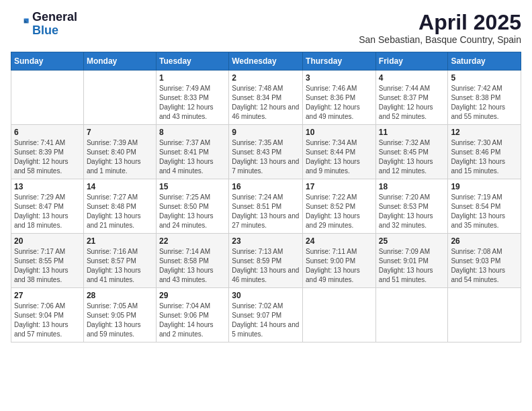 The image size is (532, 411). Describe the element at coordinates (55, 17) in the screenshot. I see `logo-general: General` at that location.